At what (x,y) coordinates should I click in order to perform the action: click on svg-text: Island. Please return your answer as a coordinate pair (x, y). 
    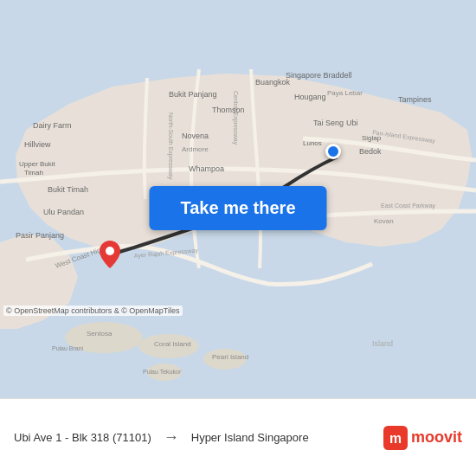
    Looking at the image, I should click on (383, 344).